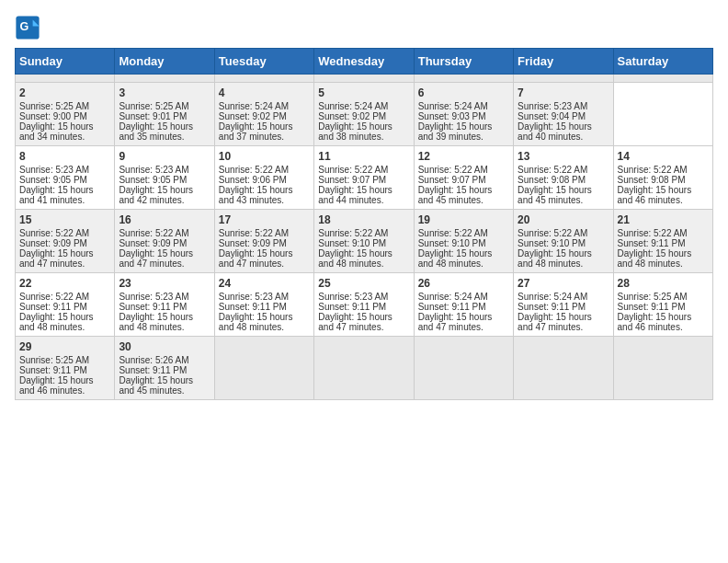 This screenshot has width=728, height=563. What do you see at coordinates (563, 114) in the screenshot?
I see `calendar-cell: 7Sunrise: 5:23 AMSunset: 9:04 PMDaylight…` at bounding box center [563, 114].